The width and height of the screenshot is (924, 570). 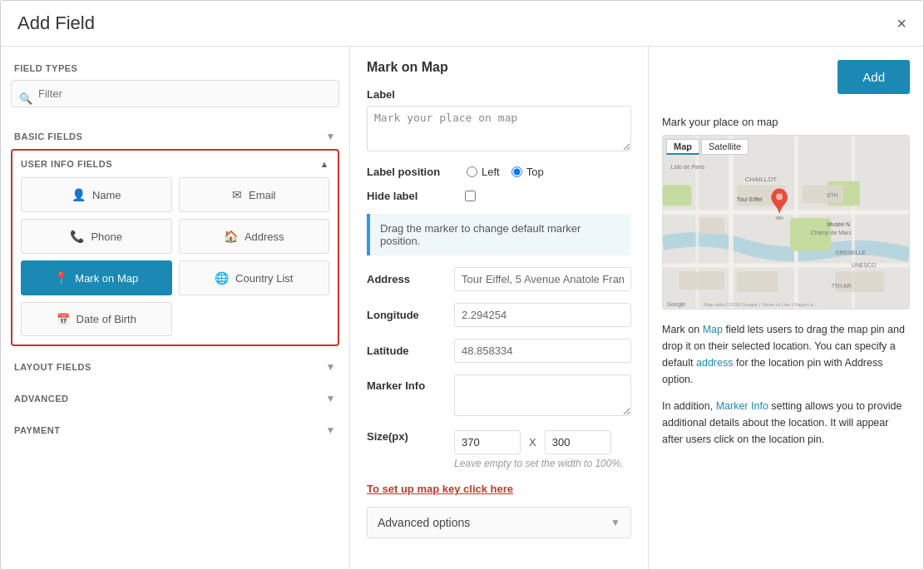 What do you see at coordinates (78, 195) in the screenshot?
I see `name-icon: 👤` at bounding box center [78, 195].